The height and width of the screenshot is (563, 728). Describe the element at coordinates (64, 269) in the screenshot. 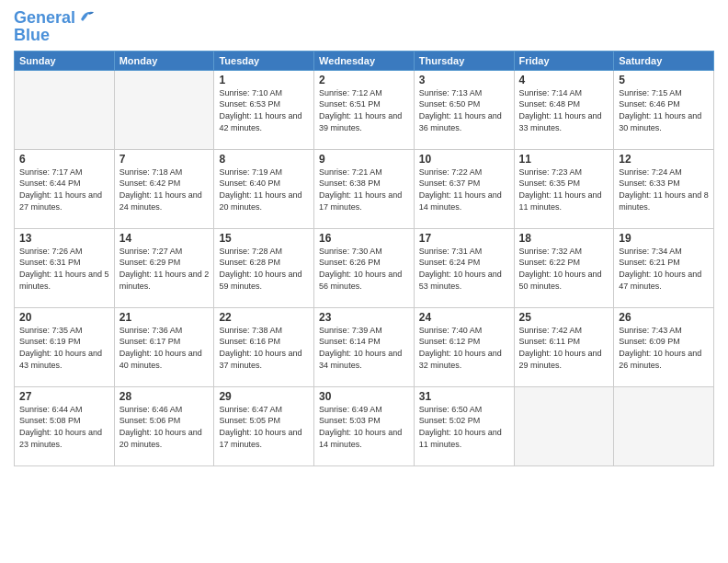

I see `day-info: Sunrise: 7:26 AM Sunset: 6:31 PM Dayligh…` at that location.